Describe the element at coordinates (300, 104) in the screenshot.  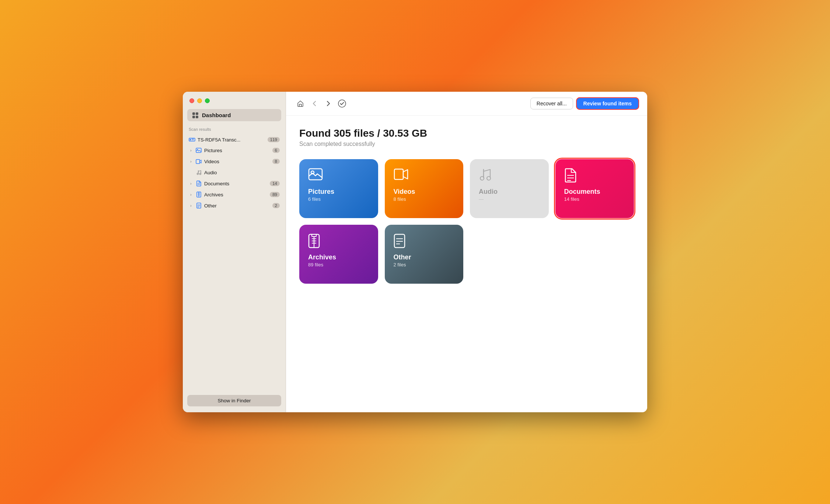
I see `home-button` at that location.